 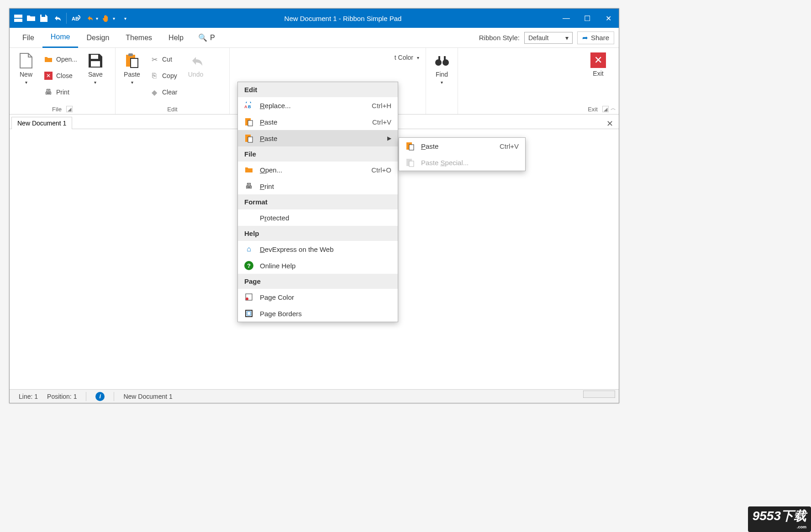 What do you see at coordinates (28, 38) in the screenshot?
I see `tab-file: File` at bounding box center [28, 38].